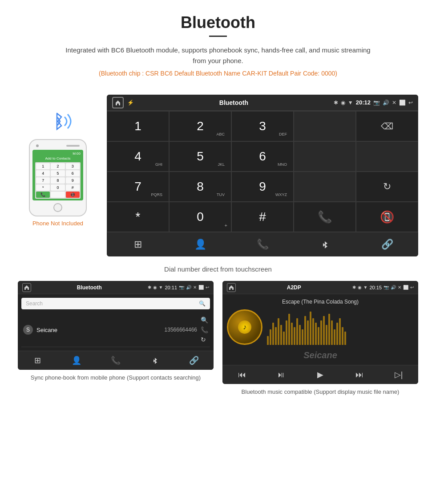 The height and width of the screenshot is (504, 436). I want to click on phonebook-wrap: Bluetooth ✱ ◉ ▼ 20:11 📷 🔊 ✕ ⬜ ↩ Search �, so click(116, 339).